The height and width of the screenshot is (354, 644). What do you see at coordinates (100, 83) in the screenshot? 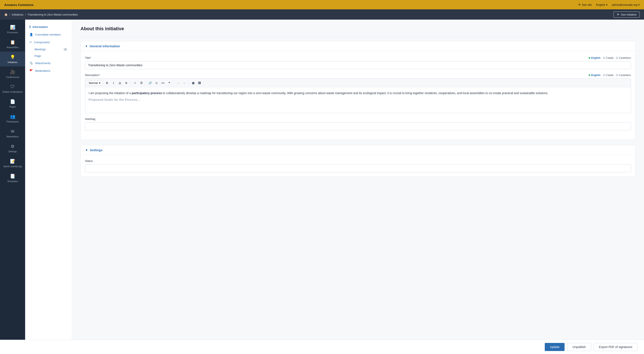
I see `chevron-down-icon: ▾` at bounding box center [100, 83].